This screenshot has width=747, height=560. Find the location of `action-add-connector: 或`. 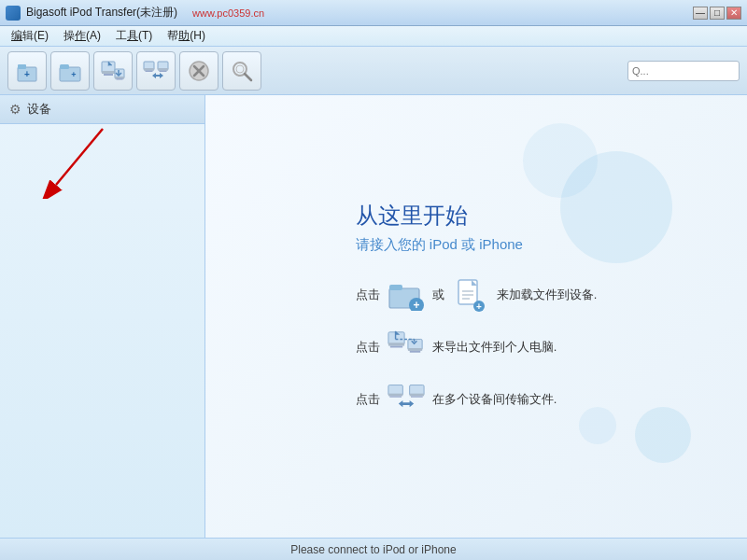

action-add-connector: 或 is located at coordinates (439, 295).